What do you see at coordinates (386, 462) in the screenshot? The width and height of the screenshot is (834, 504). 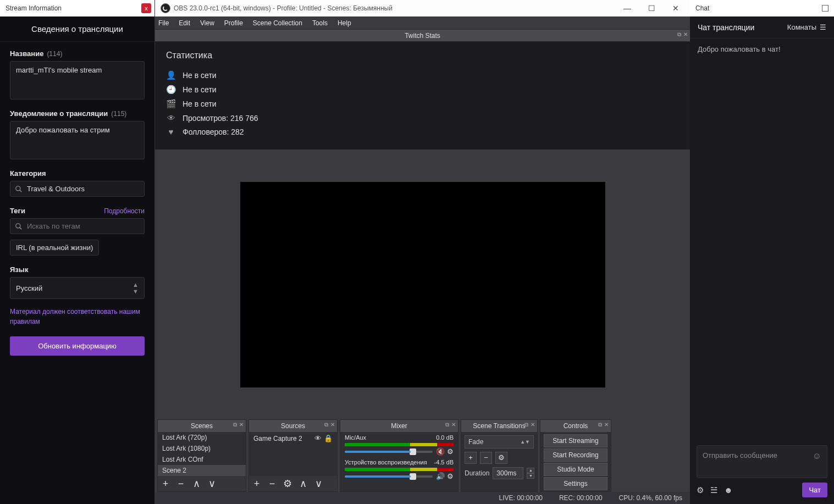 I see `mixer-ch-name: Устройство воспроизведения` at bounding box center [386, 462].